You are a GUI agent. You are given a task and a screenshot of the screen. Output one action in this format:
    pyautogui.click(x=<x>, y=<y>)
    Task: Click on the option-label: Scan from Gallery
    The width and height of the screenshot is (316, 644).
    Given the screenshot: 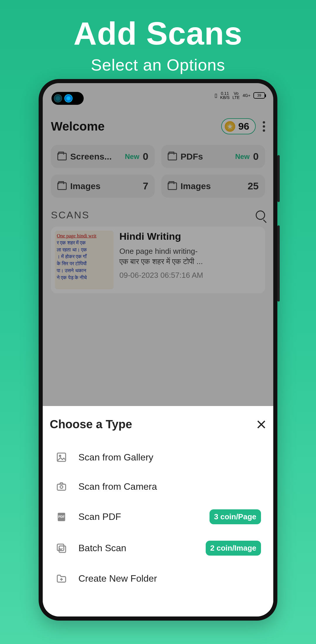 What is the action you would take?
    pyautogui.click(x=170, y=457)
    